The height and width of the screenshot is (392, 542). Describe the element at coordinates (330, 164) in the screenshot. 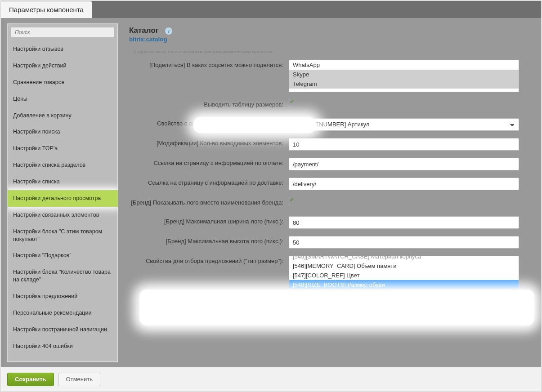

I see `row-payment-link: Ссылка на страницу с информацией по опла…` at that location.